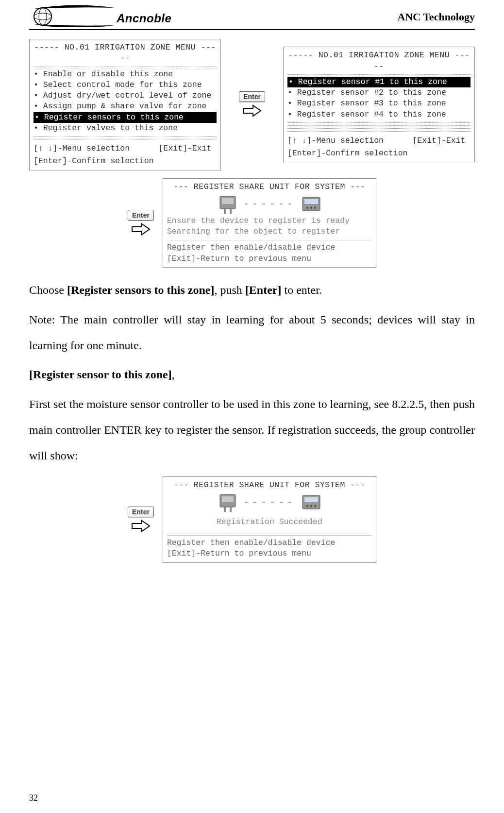  Describe the element at coordinates (122, 95) in the screenshot. I see `menu-item: • Adjust dry/wet cotrol level of zone` at that location.